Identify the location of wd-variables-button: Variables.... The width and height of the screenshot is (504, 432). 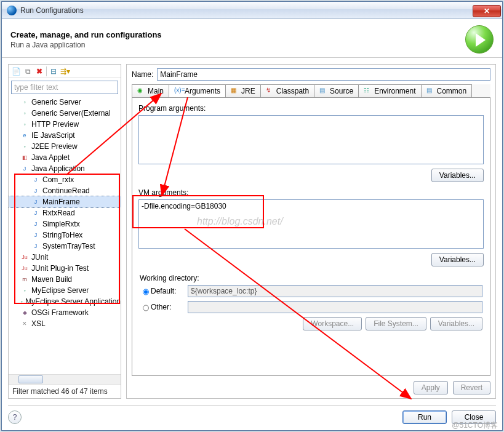
(457, 324).